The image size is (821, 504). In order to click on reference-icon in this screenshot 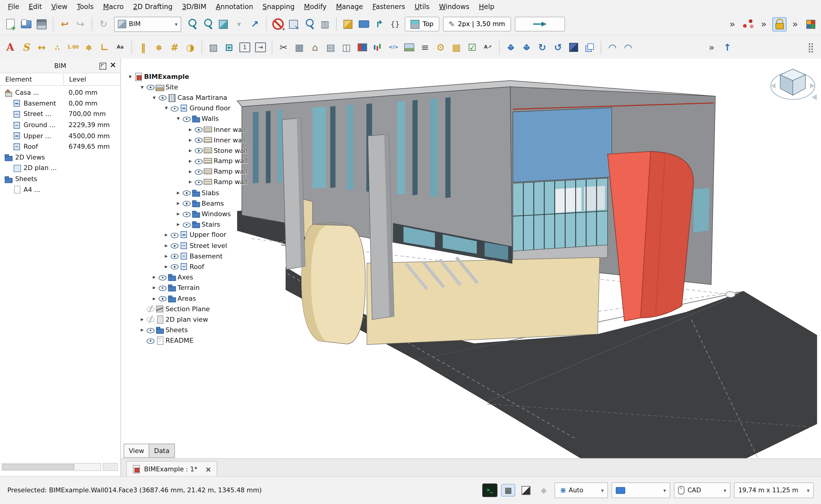, I will do `click(362, 47)`.